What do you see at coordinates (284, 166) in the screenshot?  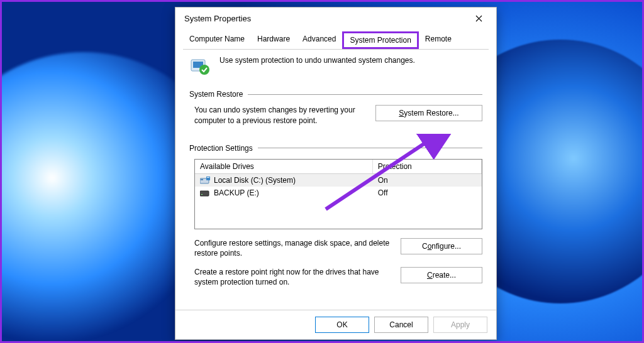 I see `column-available-drives: Available Drives` at bounding box center [284, 166].